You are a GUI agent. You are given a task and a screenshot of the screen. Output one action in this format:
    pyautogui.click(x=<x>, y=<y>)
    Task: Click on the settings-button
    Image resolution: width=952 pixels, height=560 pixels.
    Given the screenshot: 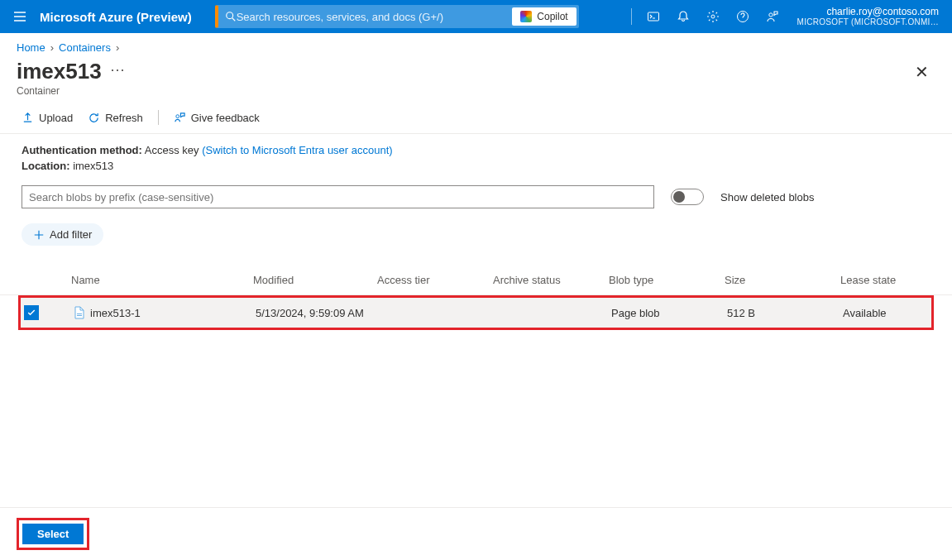 What is the action you would take?
    pyautogui.click(x=713, y=17)
    